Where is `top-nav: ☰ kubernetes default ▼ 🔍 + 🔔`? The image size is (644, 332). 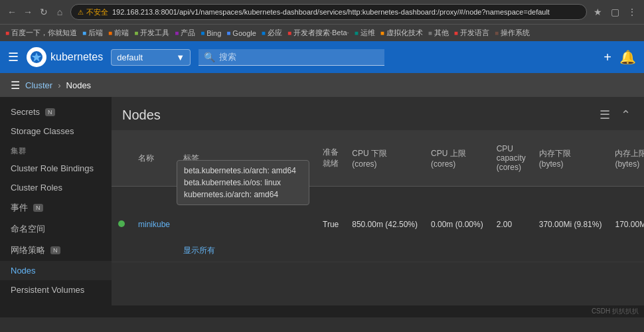 top-nav: ☰ kubernetes default ▼ 🔍 + 🔔 is located at coordinates (322, 57).